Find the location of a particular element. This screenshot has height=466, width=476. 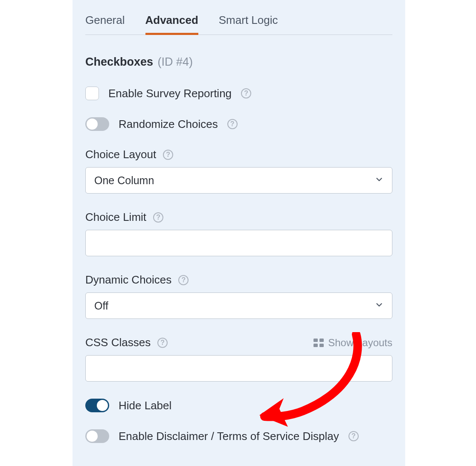

css-classes-block: CSS Classes ? Show Layouts is located at coordinates (239, 359).